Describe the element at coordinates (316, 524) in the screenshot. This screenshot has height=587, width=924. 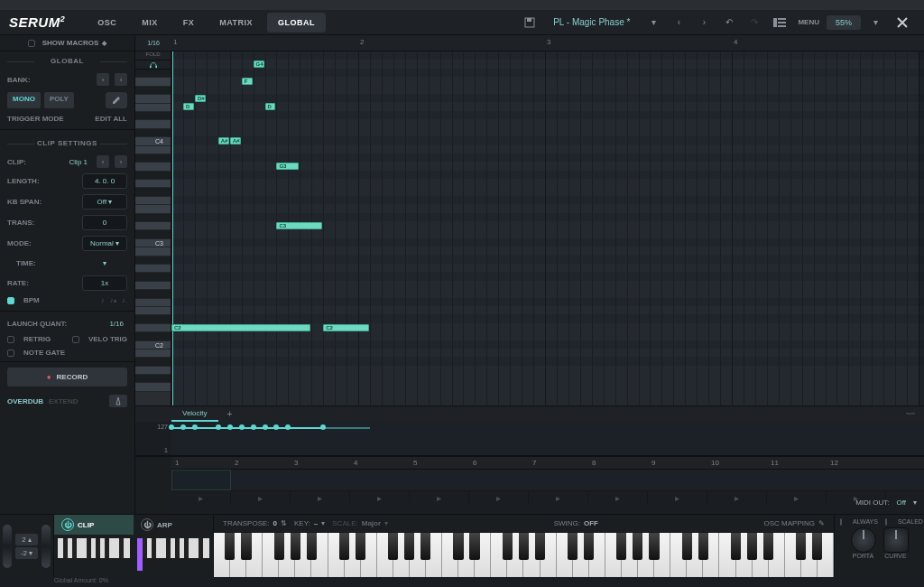
I see `key-value: –` at that location.